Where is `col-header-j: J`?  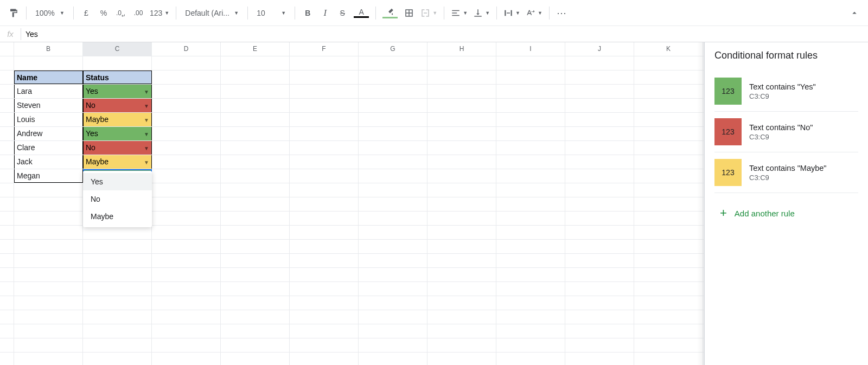 col-header-j: J is located at coordinates (600, 49).